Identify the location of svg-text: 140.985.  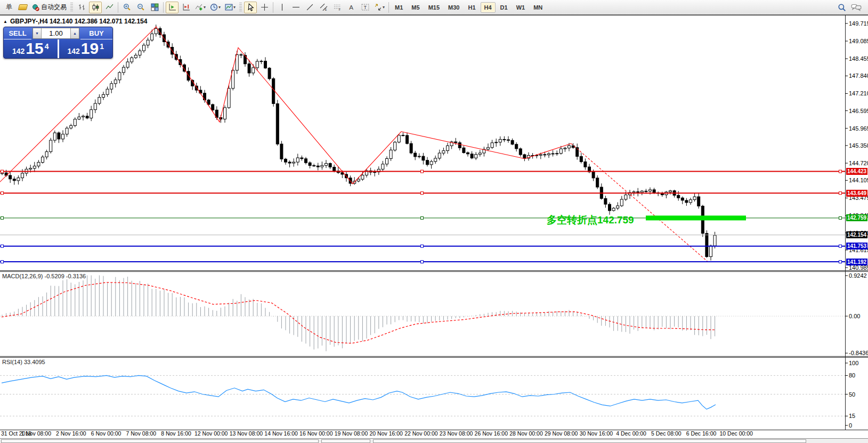
(858, 268).